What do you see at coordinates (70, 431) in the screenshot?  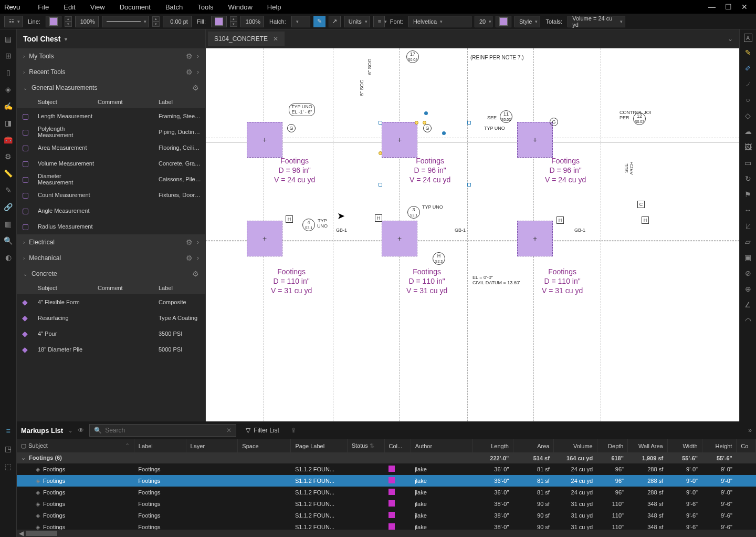 I see `chevron-down-icon: ⌄` at bounding box center [70, 431].